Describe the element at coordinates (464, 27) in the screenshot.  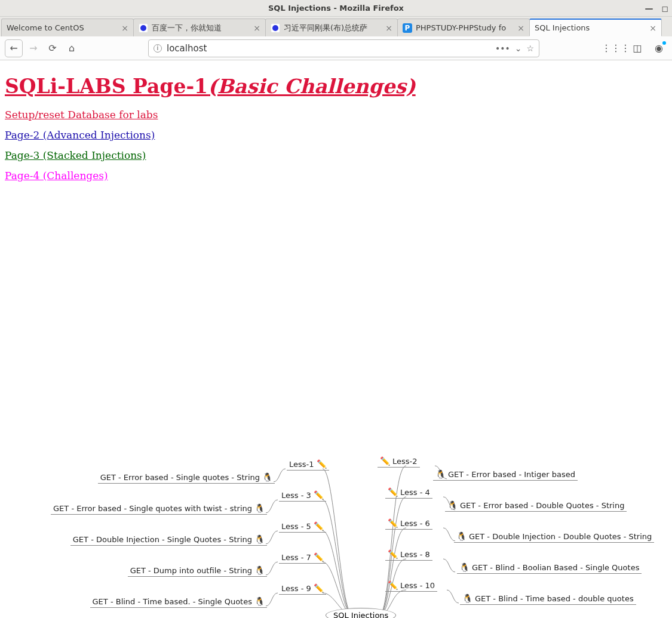
I see `tab-phpstudy: P PHPSTUDY-PHPStudy fo ×` at that location.